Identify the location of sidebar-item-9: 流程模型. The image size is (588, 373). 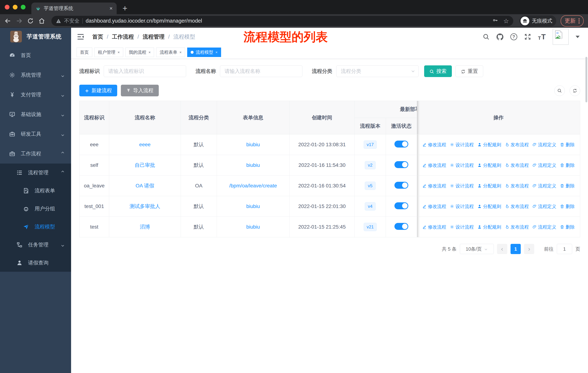
(36, 227).